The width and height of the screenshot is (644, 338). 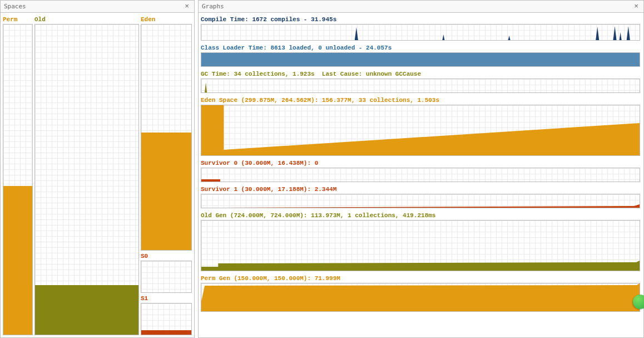 I want to click on graph-gc-plot, so click(x=420, y=86).